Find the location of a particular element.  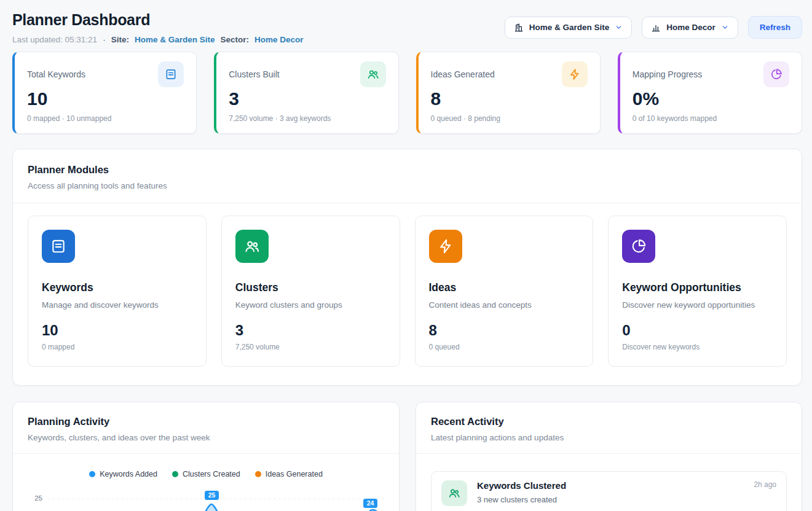

stat-card-header: Ideas Generated is located at coordinates (509, 74).